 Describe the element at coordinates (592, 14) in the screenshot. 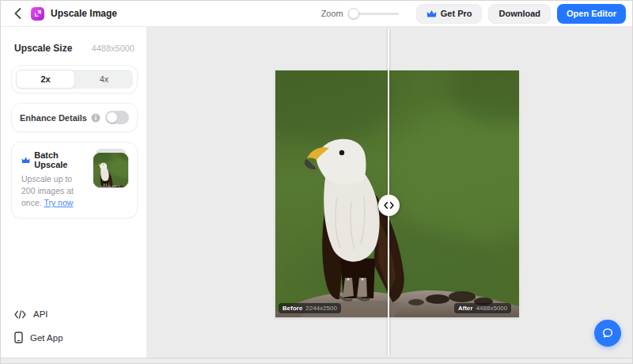

I see `open-editor-button: Open Editor` at that location.